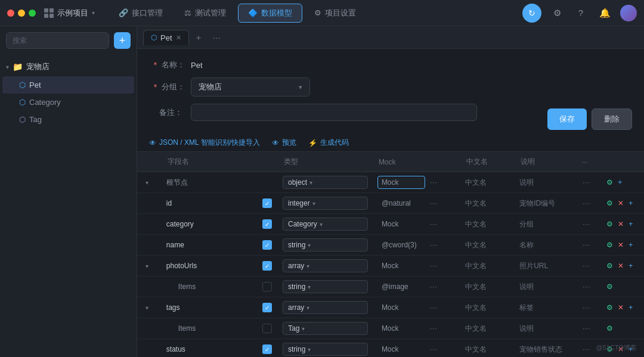 The height and width of the screenshot is (357, 644). Describe the element at coordinates (250, 87) in the screenshot. I see `group-select: 宠物店 ▾` at that location.